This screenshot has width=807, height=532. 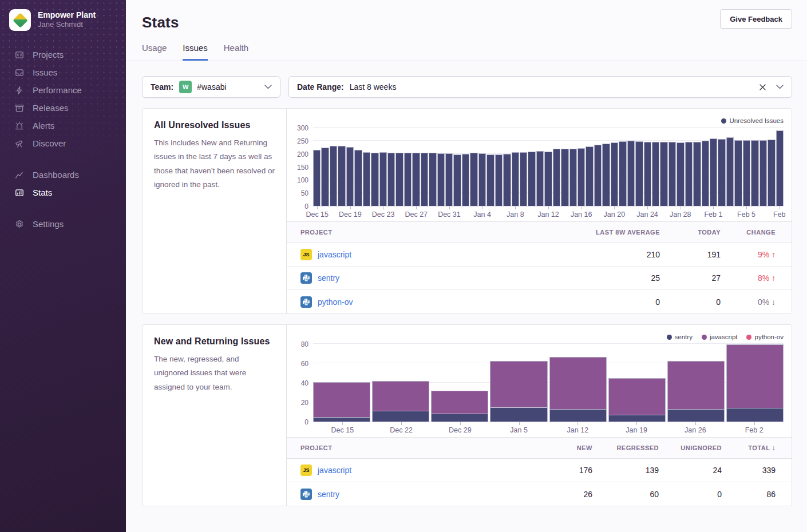 What do you see at coordinates (63, 15) in the screenshot?
I see `org-switcher: Empower Plant Jane Schmidt` at bounding box center [63, 15].